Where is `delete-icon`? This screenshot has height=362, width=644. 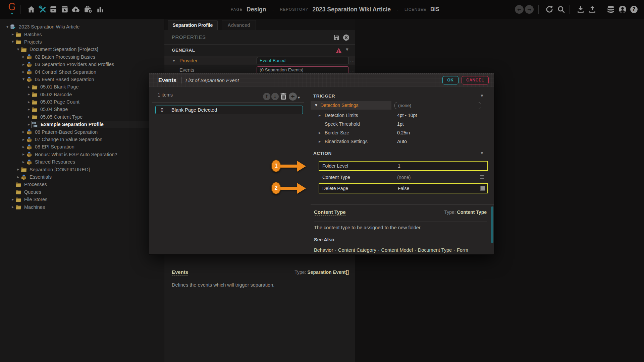
delete-icon is located at coordinates (283, 97).